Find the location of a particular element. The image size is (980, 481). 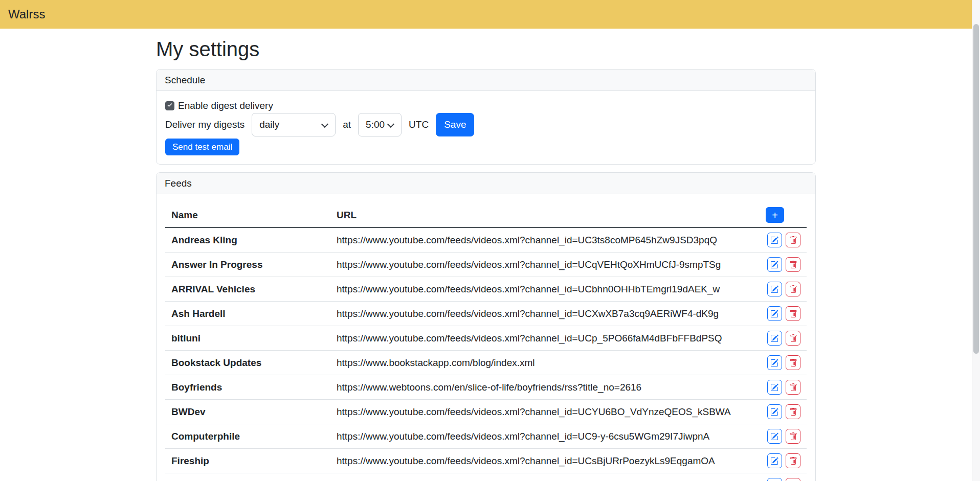

feed-name: BWDev is located at coordinates (248, 412).